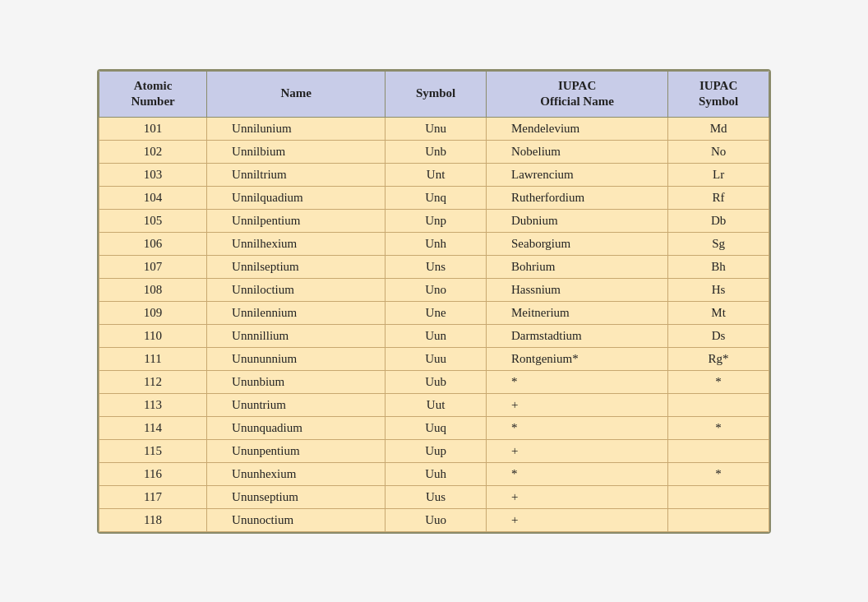  I want to click on iupac-symbol-cell: Bh, so click(718, 266).